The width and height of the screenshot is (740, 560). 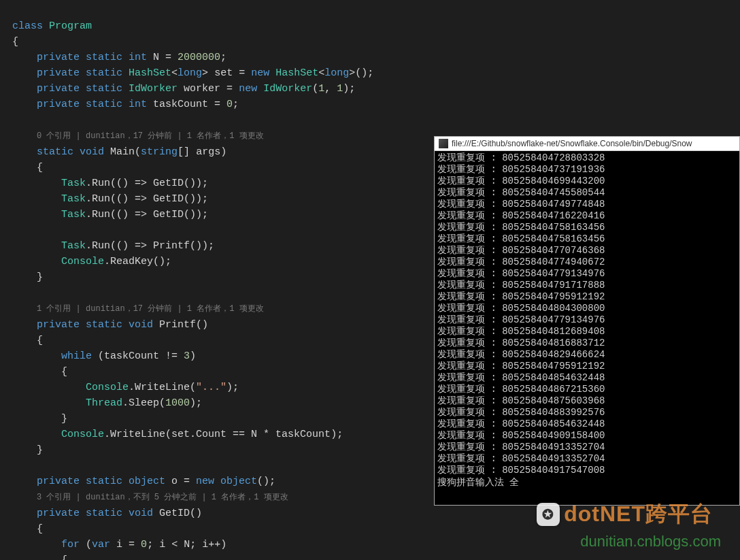 What do you see at coordinates (586, 250) in the screenshot?
I see `console-line: 发现重复项 : 805258404770746368` at bounding box center [586, 250].